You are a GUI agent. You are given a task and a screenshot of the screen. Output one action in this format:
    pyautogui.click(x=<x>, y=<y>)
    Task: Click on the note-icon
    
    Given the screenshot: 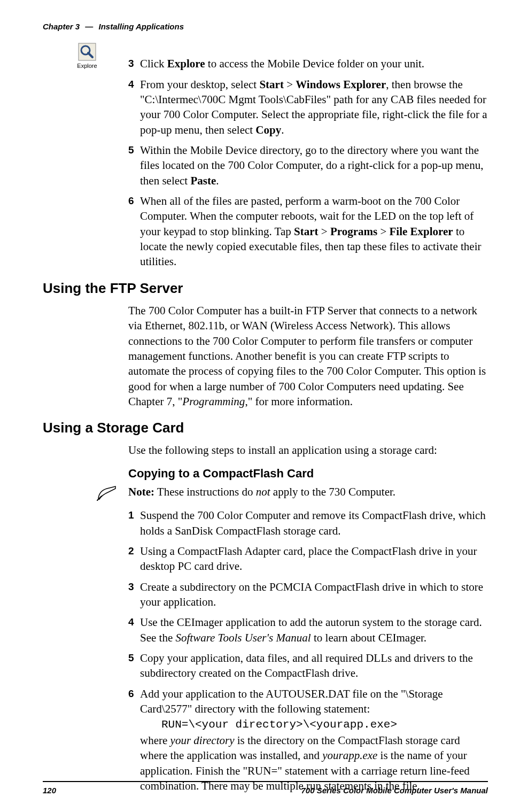 What is the action you would take?
    pyautogui.click(x=107, y=493)
    